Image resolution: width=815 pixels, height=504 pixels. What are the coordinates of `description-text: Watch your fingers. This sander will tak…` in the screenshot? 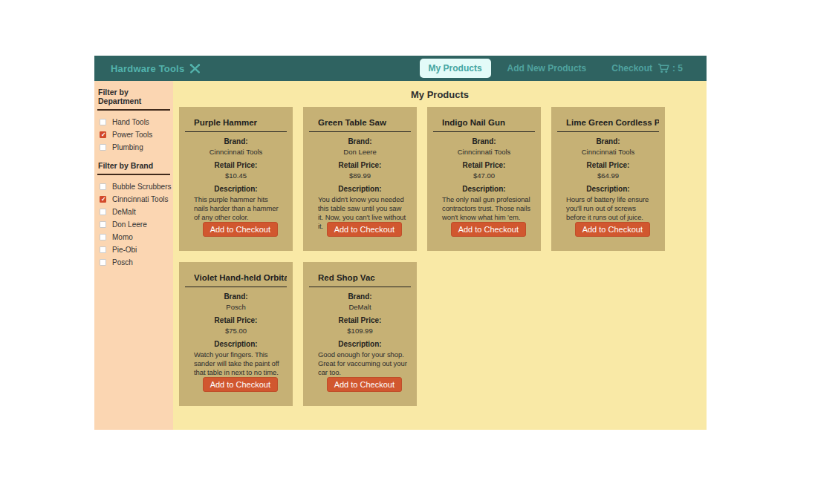 It's located at (239, 364).